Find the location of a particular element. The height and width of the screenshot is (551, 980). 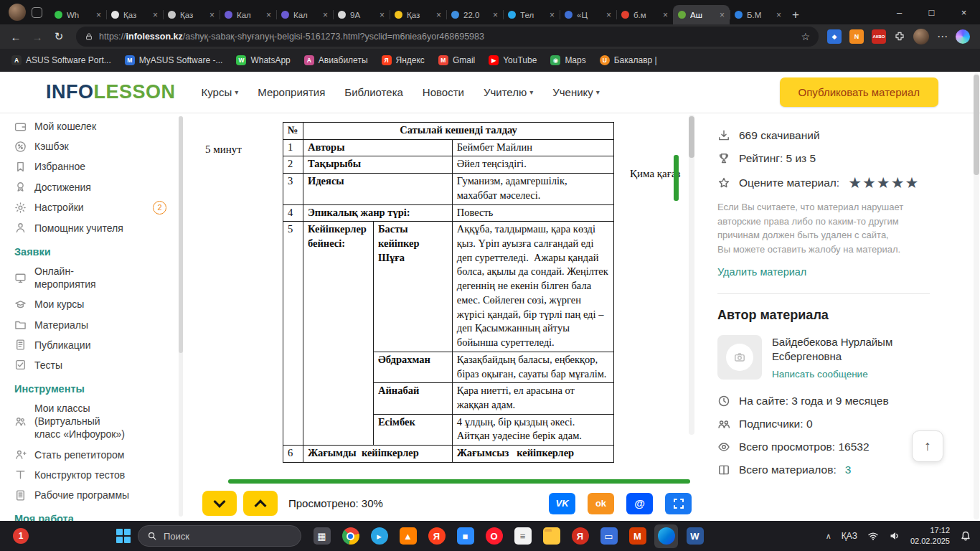

notification-badge: 1 is located at coordinates (21, 536).